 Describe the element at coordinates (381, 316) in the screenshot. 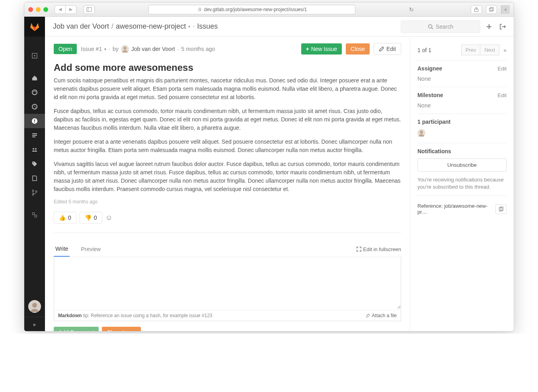

I see `attach-file-link: Attach a file` at that location.